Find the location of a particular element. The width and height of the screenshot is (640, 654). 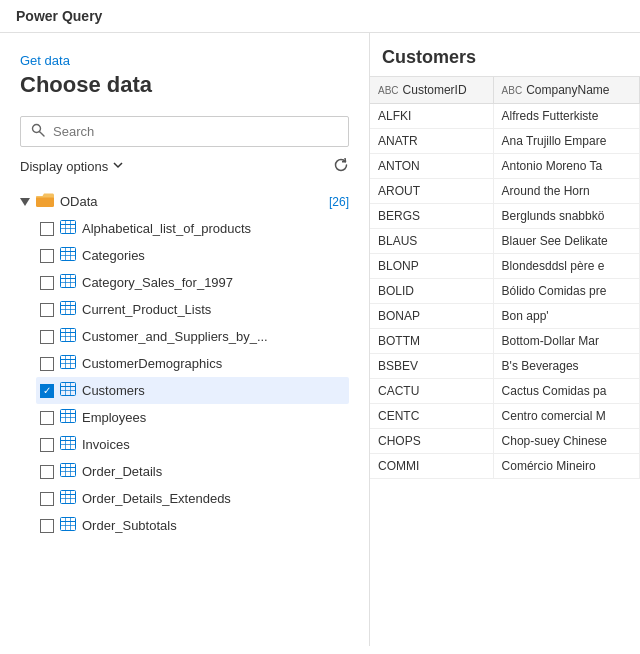

table-row: AROUTAround the Horn is located at coordinates (505, 192).